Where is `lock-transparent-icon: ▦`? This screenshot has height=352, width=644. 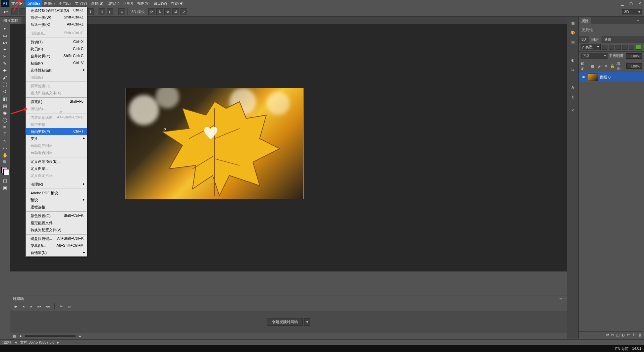 lock-transparent-icon: ▦ is located at coordinates (593, 66).